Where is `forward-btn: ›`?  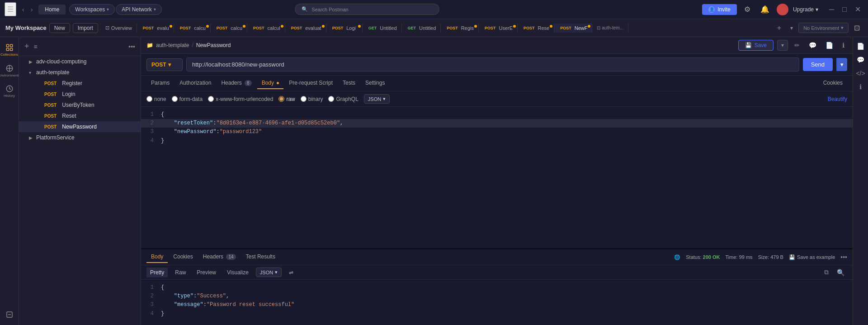 forward-btn: › is located at coordinates (32, 10).